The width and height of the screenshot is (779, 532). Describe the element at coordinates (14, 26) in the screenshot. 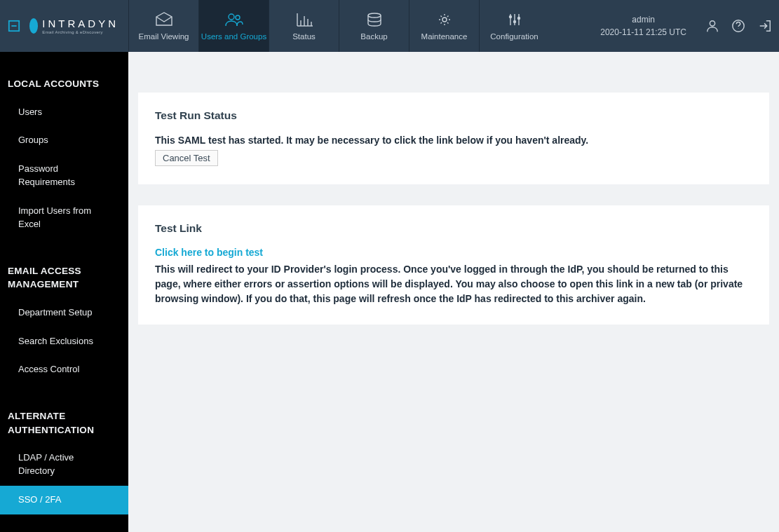

I see `menu-toggle-button` at that location.